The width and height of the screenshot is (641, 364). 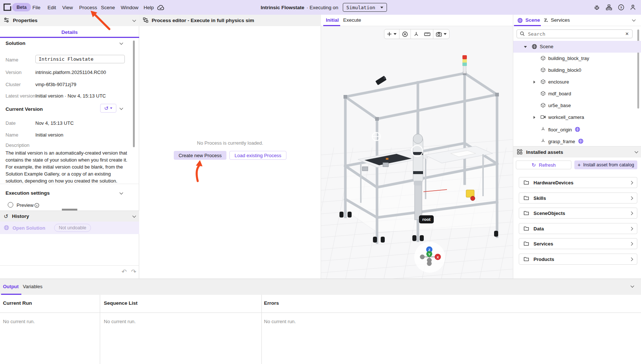 What do you see at coordinates (365, 7) in the screenshot?
I see `environment-select: Simulation` at bounding box center [365, 7].